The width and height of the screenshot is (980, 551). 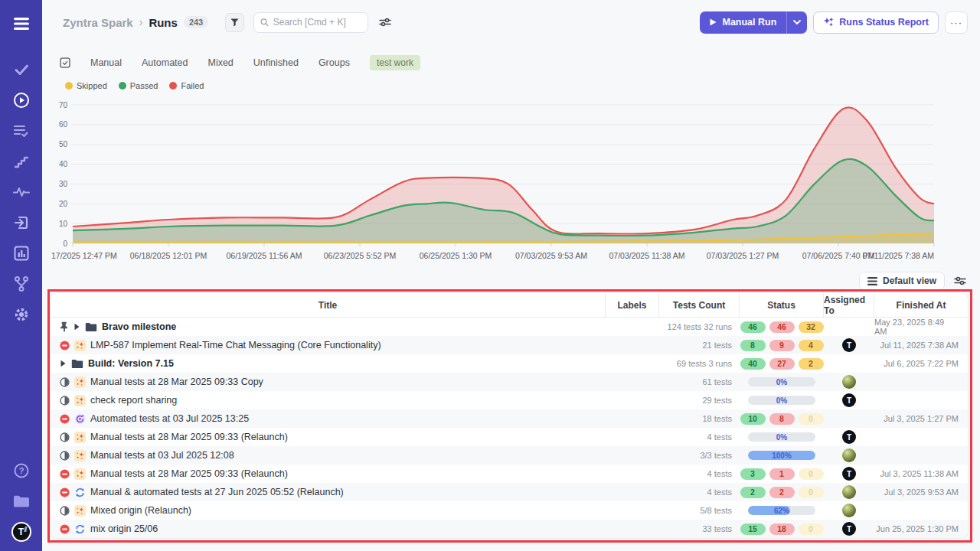 What do you see at coordinates (21, 223) in the screenshot?
I see `shared-steps-icon` at bounding box center [21, 223].